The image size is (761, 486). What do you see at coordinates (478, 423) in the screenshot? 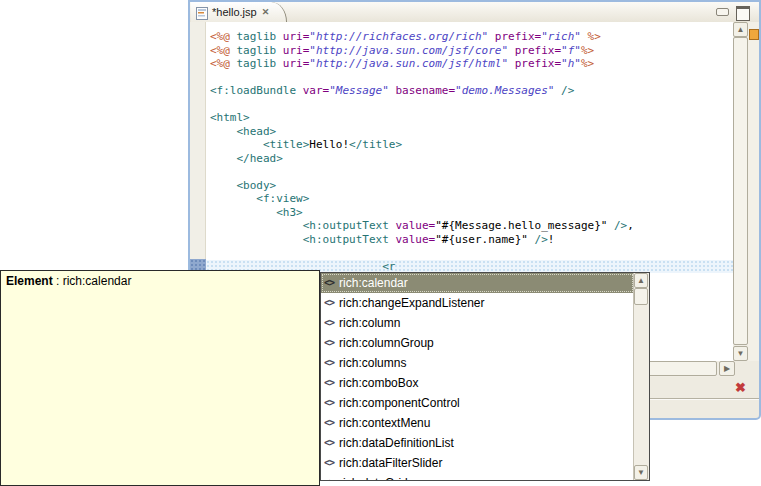
I see `completion-item: <>rich:contextMenu` at bounding box center [478, 423].